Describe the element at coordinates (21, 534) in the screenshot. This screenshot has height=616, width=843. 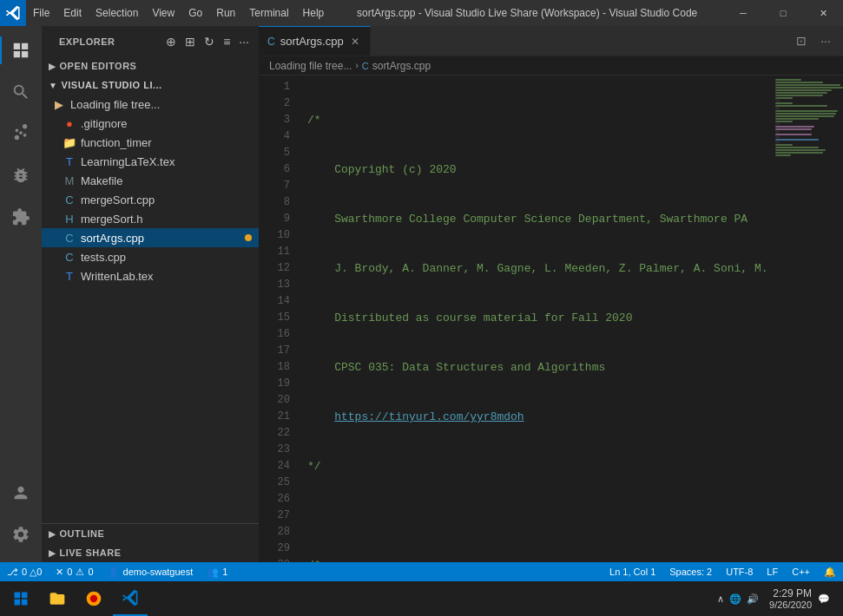
I see `activity-settings` at that location.